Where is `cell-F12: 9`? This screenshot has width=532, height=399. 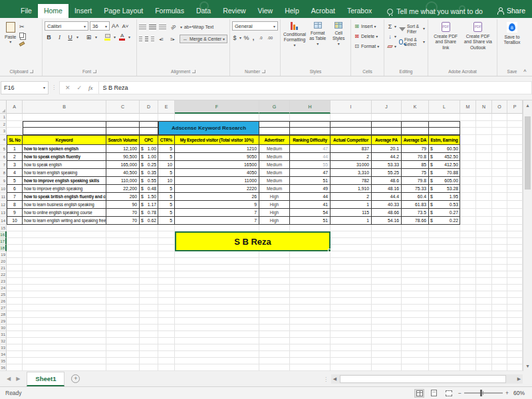 cell-F12: 9 is located at coordinates (217, 205).